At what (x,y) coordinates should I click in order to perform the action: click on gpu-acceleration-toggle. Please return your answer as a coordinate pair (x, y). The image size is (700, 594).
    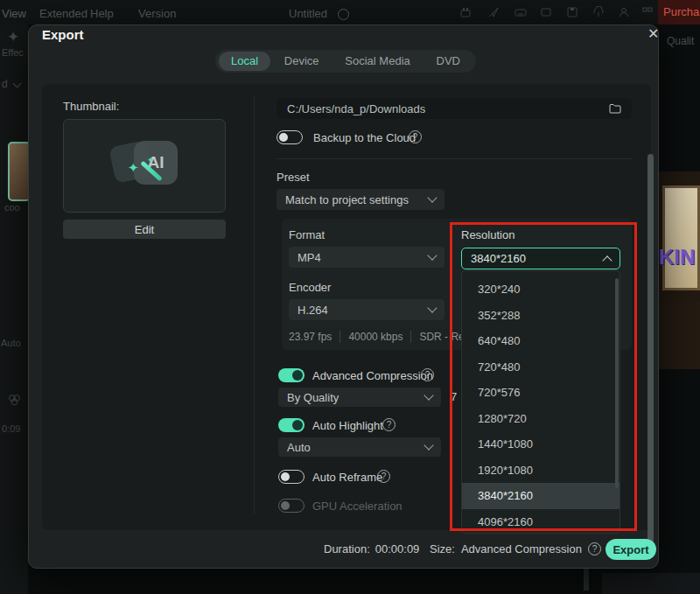
    Looking at the image, I should click on (291, 506).